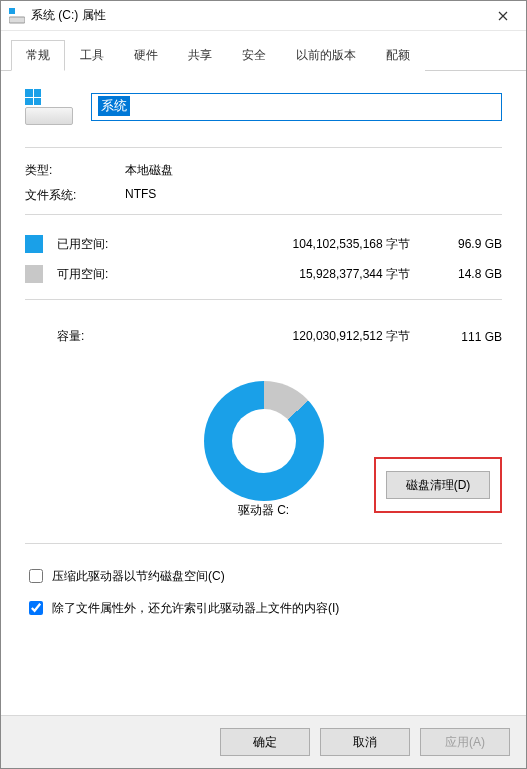 This screenshot has height=769, width=527. I want to click on highlight-box: 磁盘清理(D), so click(438, 485).